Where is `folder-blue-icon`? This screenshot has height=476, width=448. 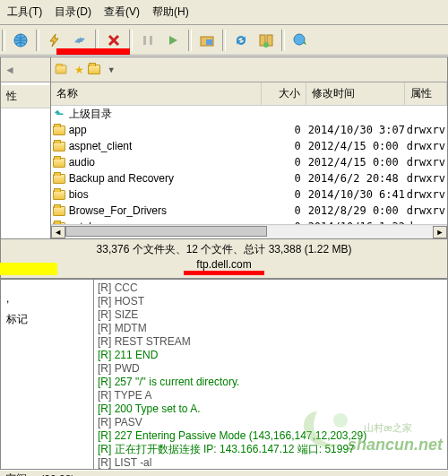
folder-blue-icon is located at coordinates (207, 40).